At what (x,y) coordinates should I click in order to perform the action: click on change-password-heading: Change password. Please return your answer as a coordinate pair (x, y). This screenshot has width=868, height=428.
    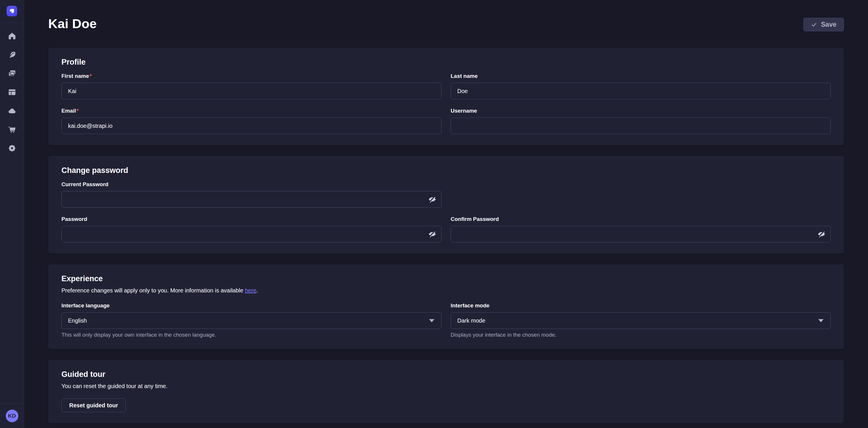
    Looking at the image, I should click on (446, 171).